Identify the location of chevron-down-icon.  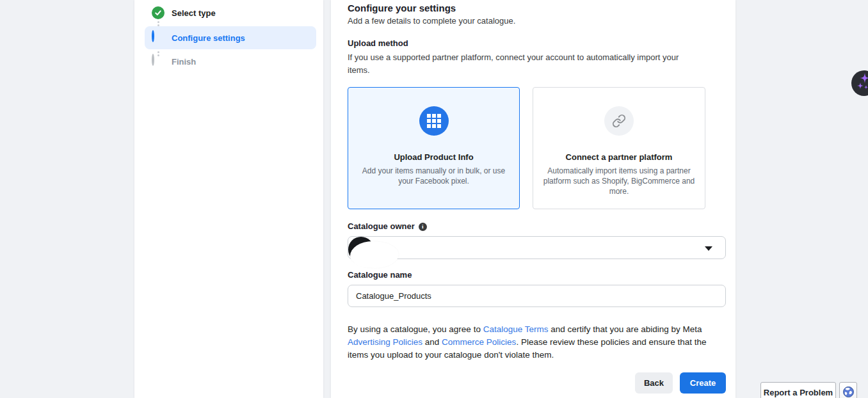
(709, 248).